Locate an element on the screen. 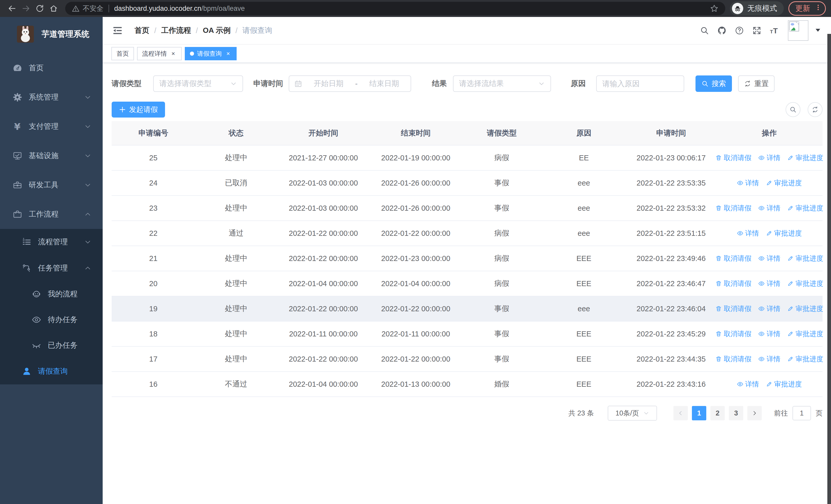 Image resolution: width=831 pixels, height=504 pixels. sidebar-item-请假查询: 请假查询 is located at coordinates (51, 372).